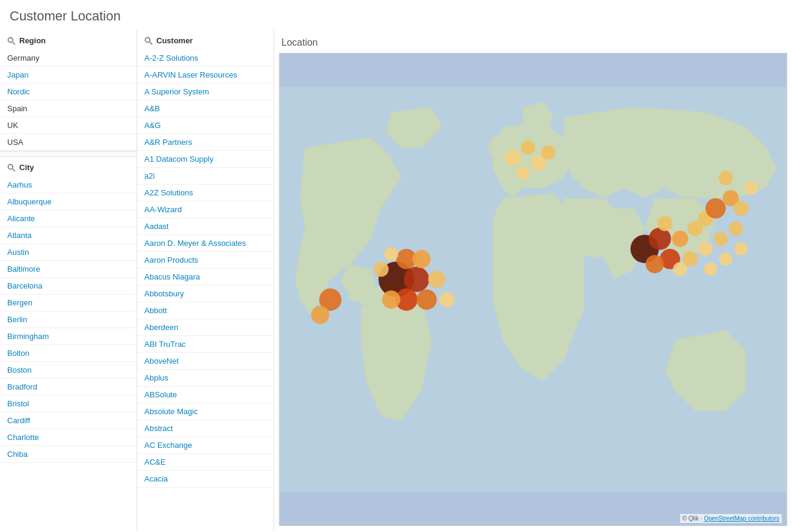 This screenshot has height=532, width=792. I want to click on list-item: Boston, so click(69, 370).